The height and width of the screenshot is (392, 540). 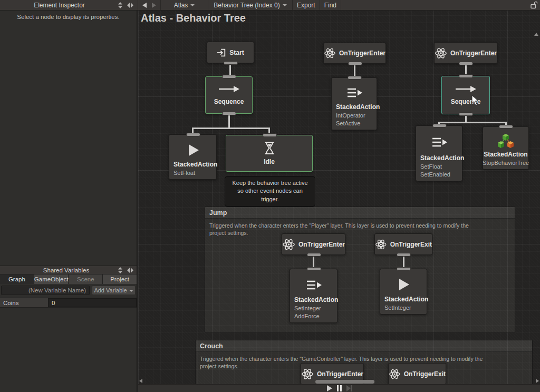 What do you see at coordinates (250, 5) in the screenshot?
I see `tree-dropdown: Behavior Tree (Index 0)` at bounding box center [250, 5].